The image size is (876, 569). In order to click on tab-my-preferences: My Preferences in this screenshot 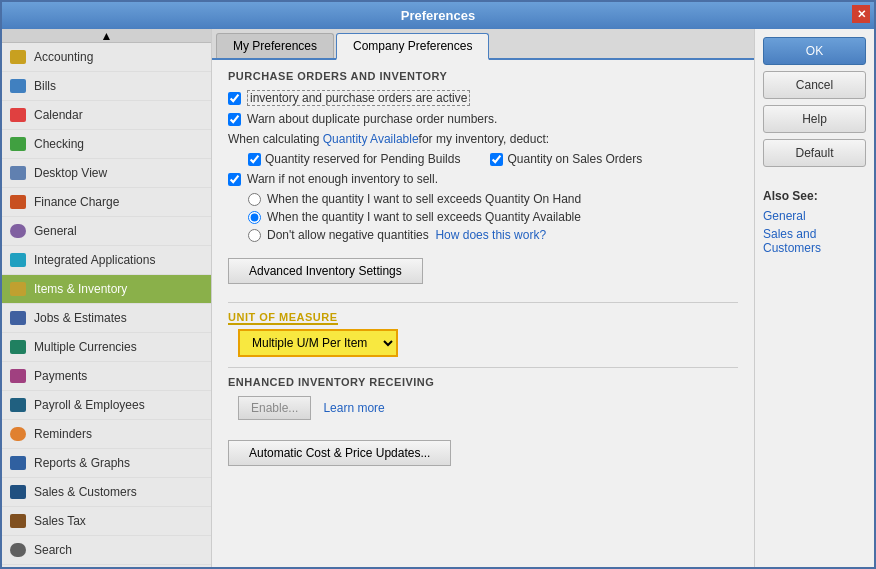, I will do `click(275, 46)`.